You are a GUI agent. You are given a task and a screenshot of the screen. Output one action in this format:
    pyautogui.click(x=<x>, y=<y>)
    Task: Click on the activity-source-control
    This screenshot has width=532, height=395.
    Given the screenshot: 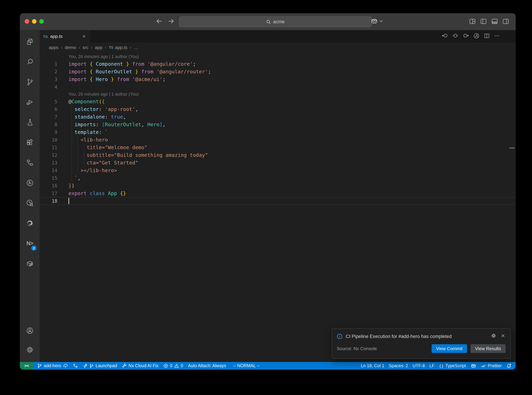 What is the action you would take?
    pyautogui.click(x=30, y=82)
    